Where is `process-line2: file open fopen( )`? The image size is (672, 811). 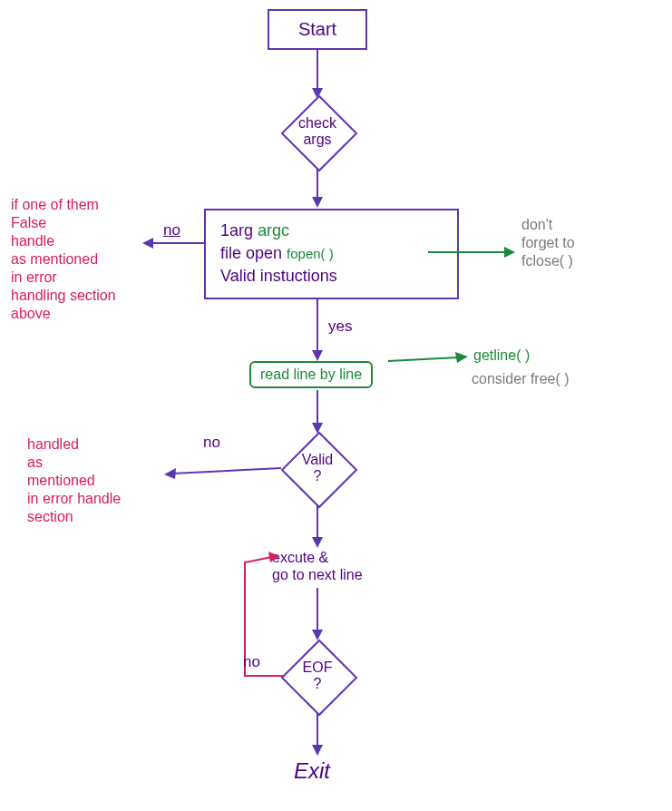
process-line2: file open fopen( ) is located at coordinates (332, 254).